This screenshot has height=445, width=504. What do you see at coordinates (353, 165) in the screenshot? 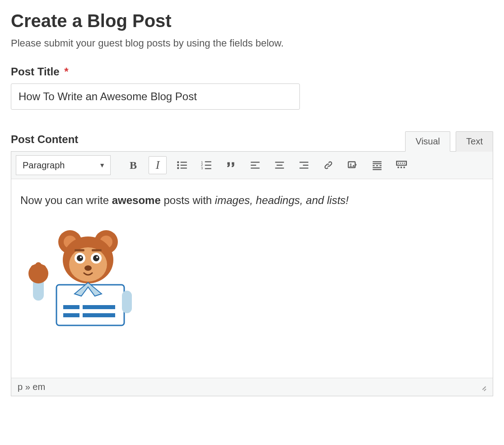
I see `media-icon` at bounding box center [353, 165].